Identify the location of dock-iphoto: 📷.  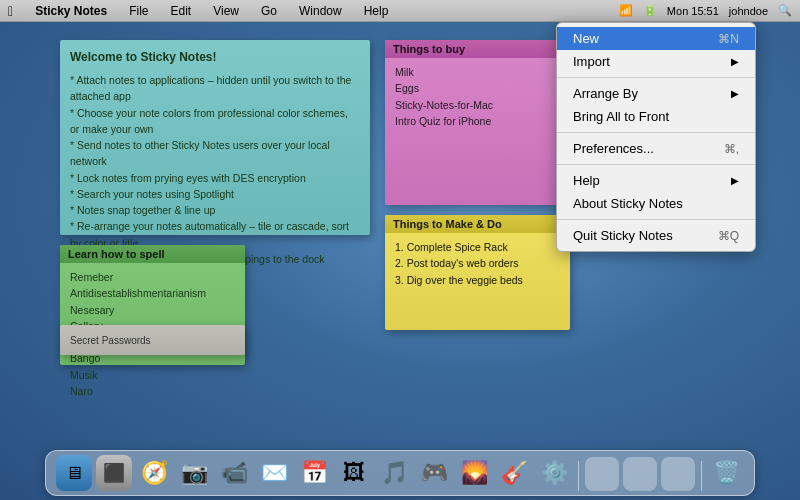
(194, 473).